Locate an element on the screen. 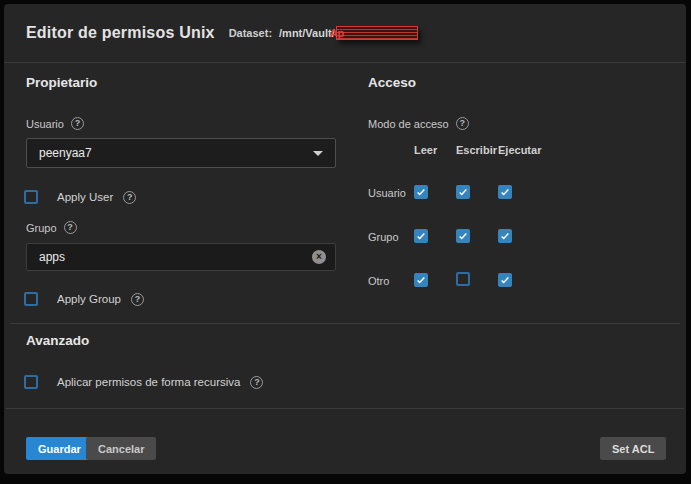 This screenshot has width=691, height=484. apply-user-checkbox is located at coordinates (31, 197).